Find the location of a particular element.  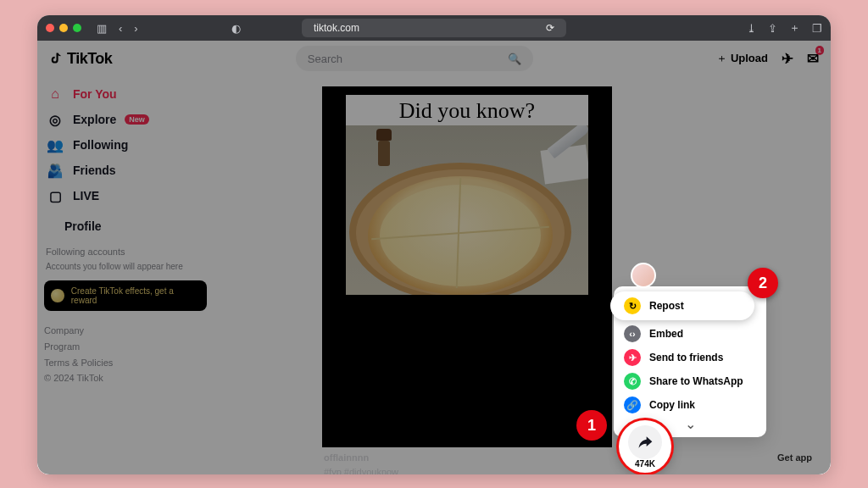

share-label: Embed is located at coordinates (666, 334).